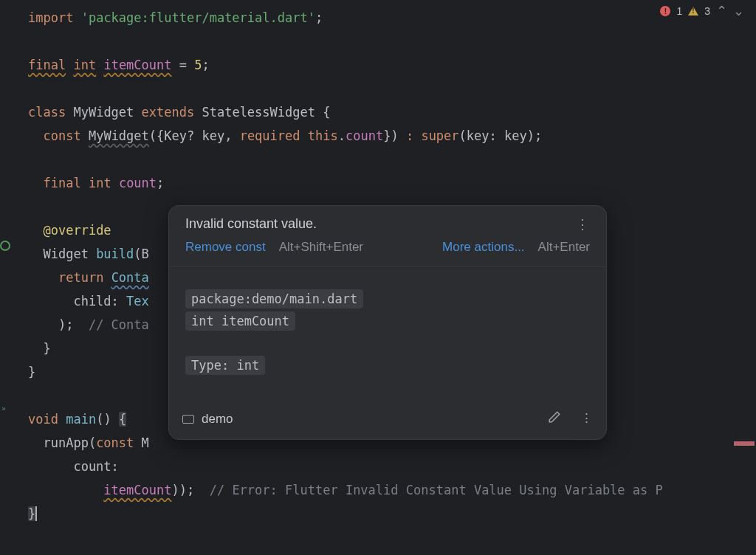 The image size is (756, 555). Describe the element at coordinates (744, 444) in the screenshot. I see `error-stripe-marker` at that location.